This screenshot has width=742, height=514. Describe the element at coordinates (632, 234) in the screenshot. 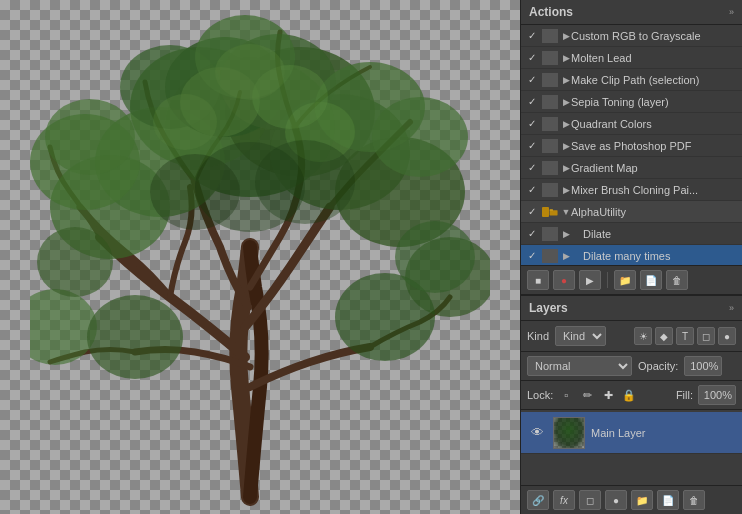

I see `action-item-10: ✓▶Dilate` at that location.